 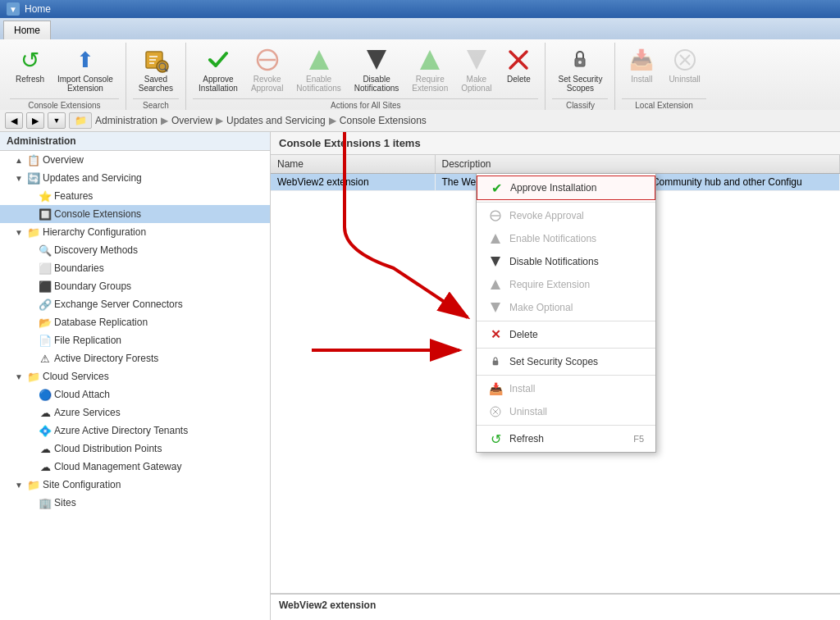 I want to click on security-scopes-icon, so click(x=580, y=60).